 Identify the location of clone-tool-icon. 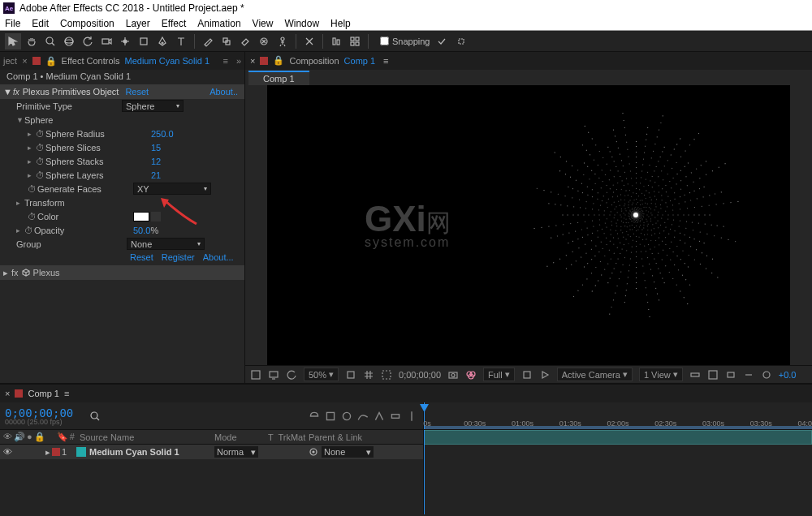
(227, 41).